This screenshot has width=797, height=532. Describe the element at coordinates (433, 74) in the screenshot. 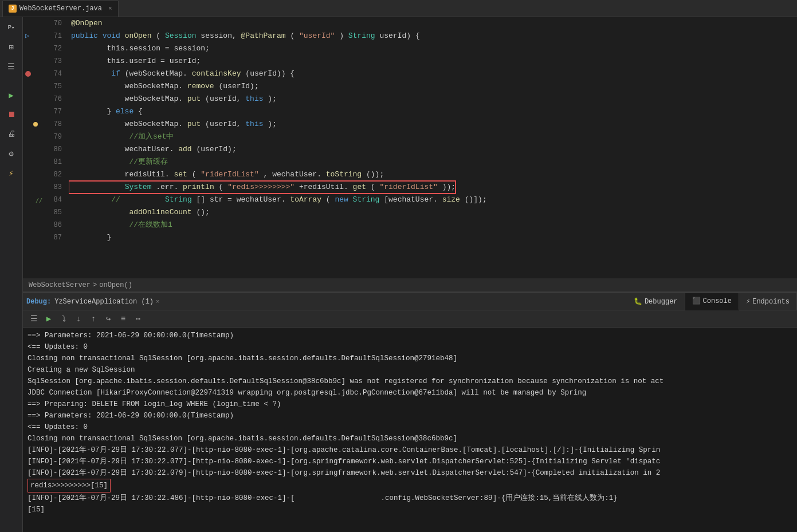

I see `code-line-74: if (webSocketMap. containsKey (userId)) …` at that location.